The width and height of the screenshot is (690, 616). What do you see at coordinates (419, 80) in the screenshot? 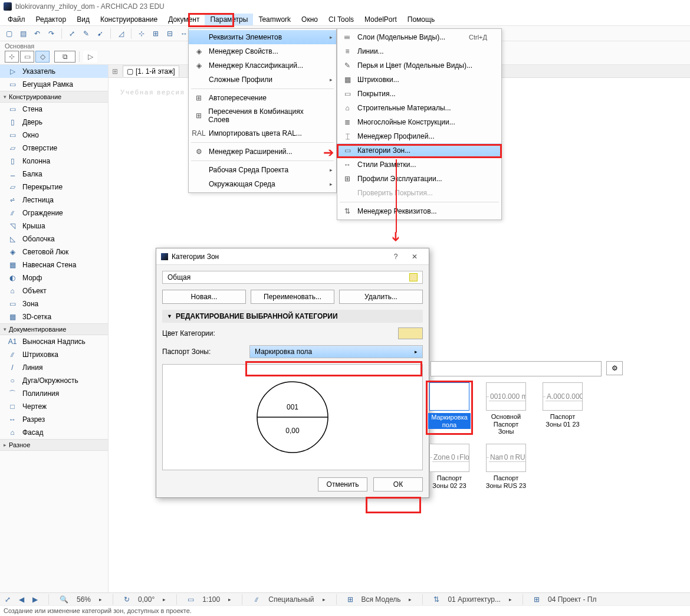
I see `menu-item--: ▦Штриховки...` at bounding box center [419, 80].